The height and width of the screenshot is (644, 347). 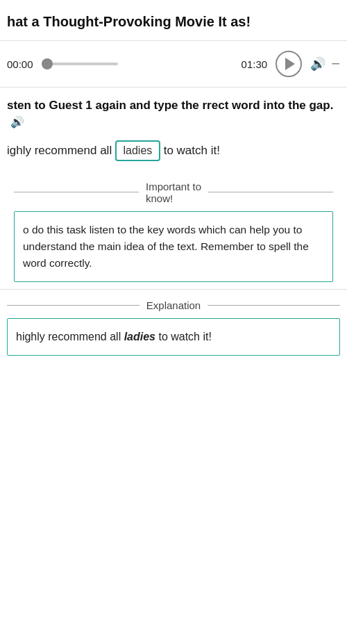 I want to click on explanation-line-right, so click(x=273, y=306).